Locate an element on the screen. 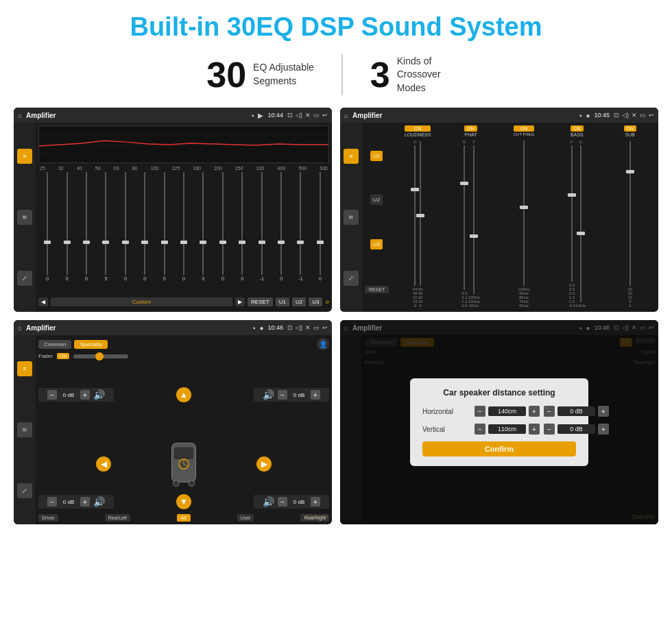 The width and height of the screenshot is (672, 634). volume-icon3: ◁) is located at coordinates (299, 328).